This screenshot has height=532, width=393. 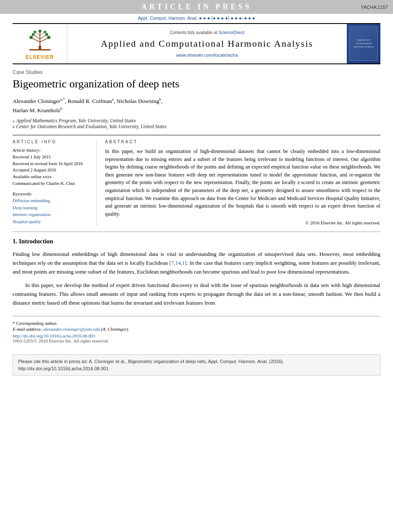 I want to click on doi-line: http://dx.doi.org/10.1016/j.acha.2016.08…, so click(x=197, y=336).